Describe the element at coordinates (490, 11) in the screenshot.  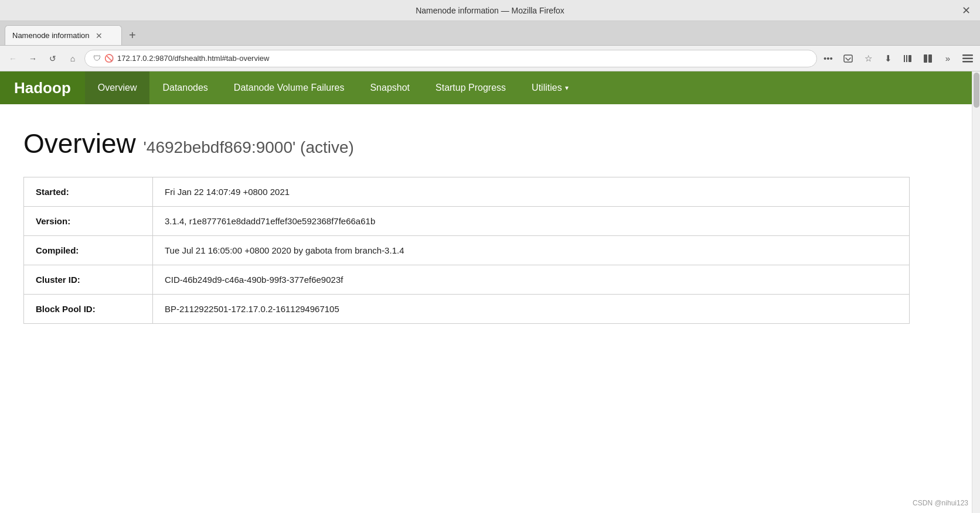
I see `browser-title: Namenode information — Mozilla Firefox` at that location.